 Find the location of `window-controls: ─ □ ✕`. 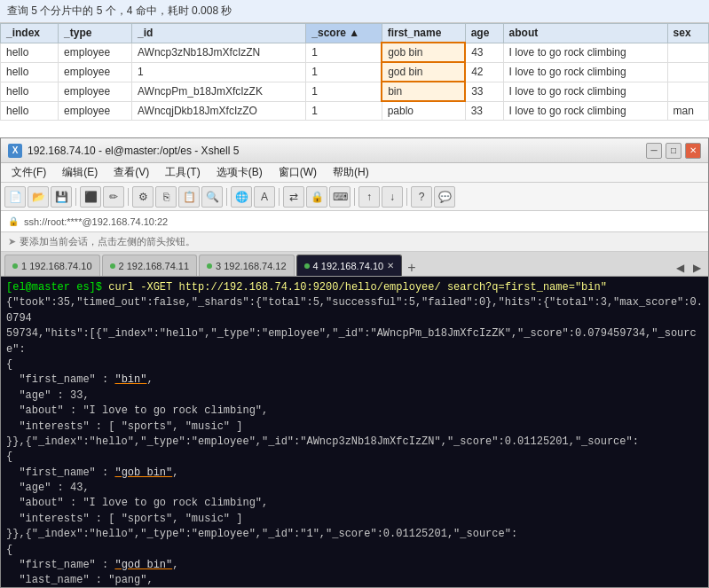

window-controls: ─ □ ✕ is located at coordinates (674, 151).